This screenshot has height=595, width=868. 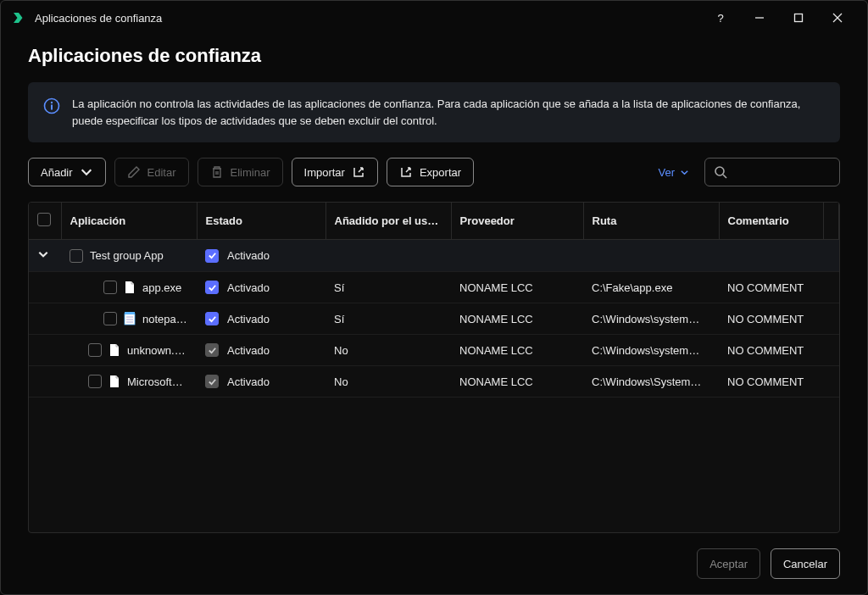 I want to click on import-icon, so click(x=359, y=172).